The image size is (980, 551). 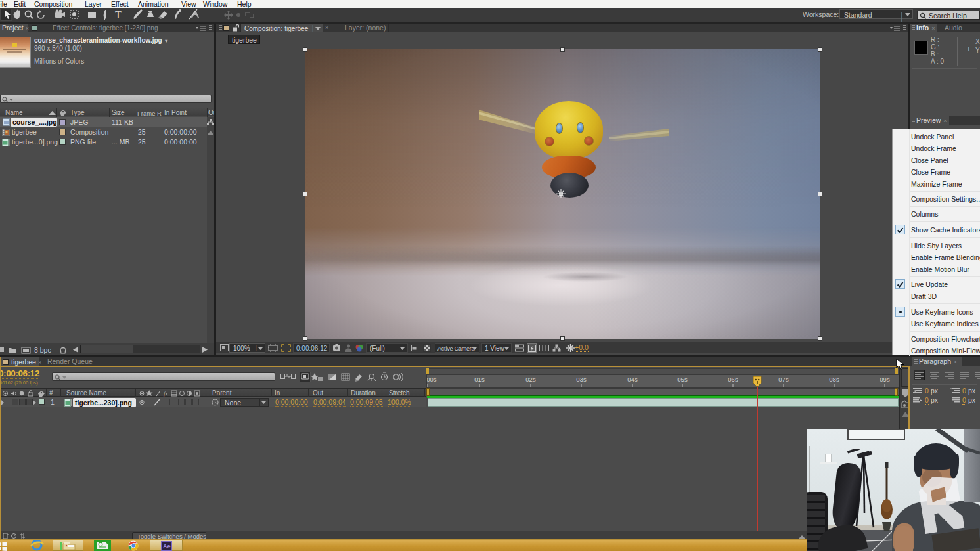 What do you see at coordinates (166, 393) in the screenshot?
I see `svg-text: fx` at bounding box center [166, 393].